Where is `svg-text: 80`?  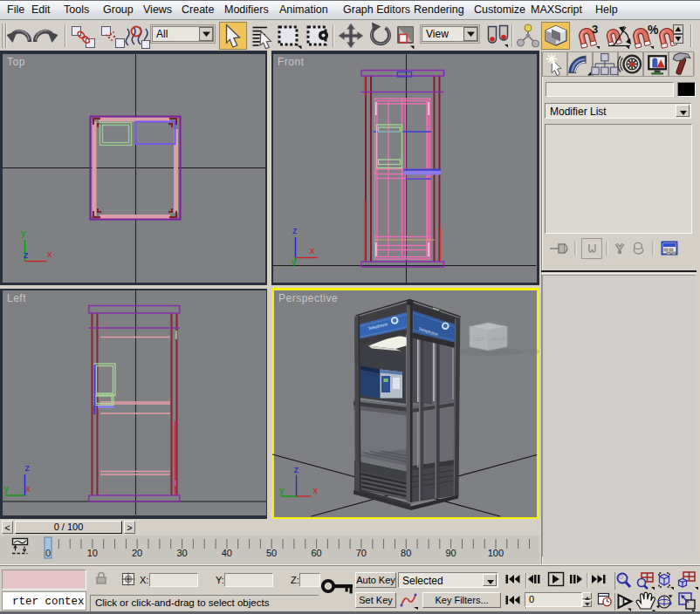 svg-text: 80 is located at coordinates (406, 553).